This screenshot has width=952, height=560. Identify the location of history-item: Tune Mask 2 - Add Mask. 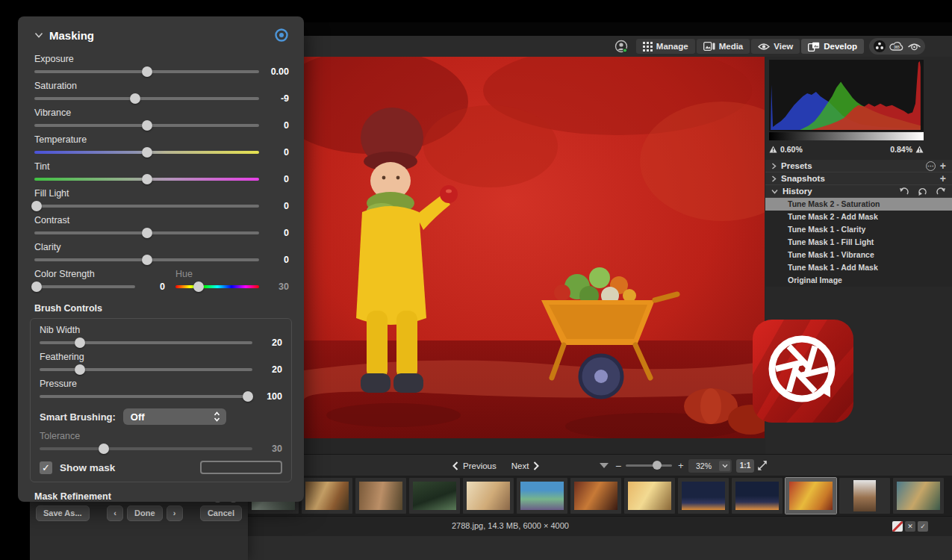
(859, 217).